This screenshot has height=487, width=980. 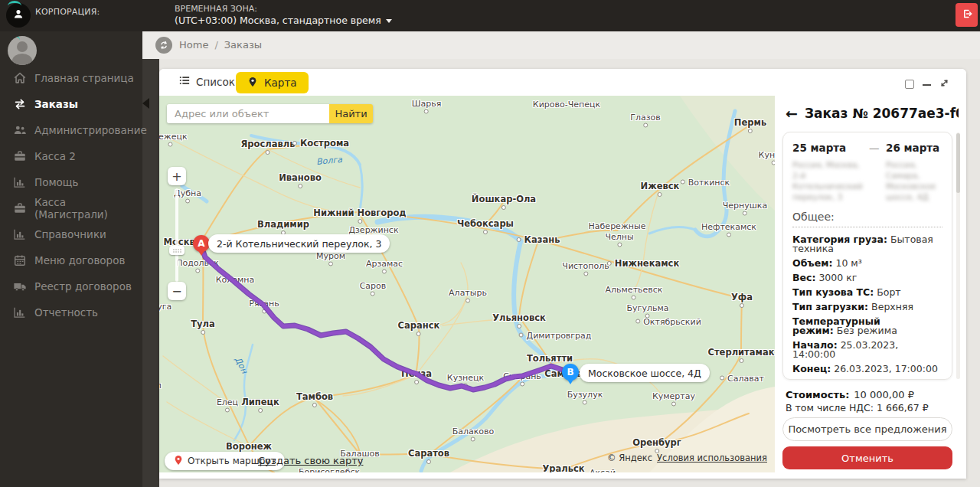 I want to click on map-search: Найти, so click(x=270, y=113).